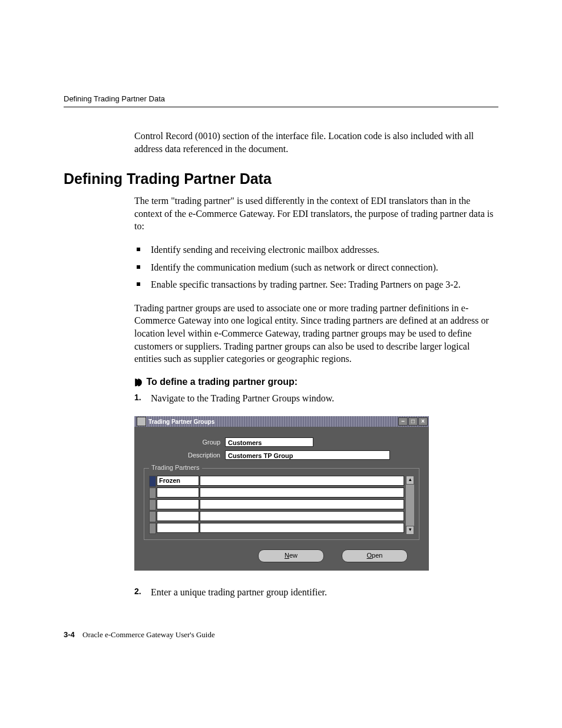  I want to click on partner-name-cell: Frozen Food, so click(178, 481).